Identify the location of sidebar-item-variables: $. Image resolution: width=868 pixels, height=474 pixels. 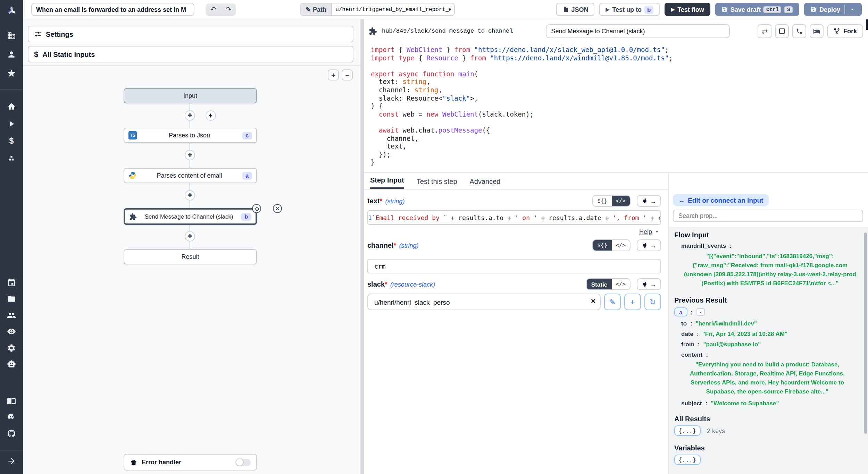
(11, 141).